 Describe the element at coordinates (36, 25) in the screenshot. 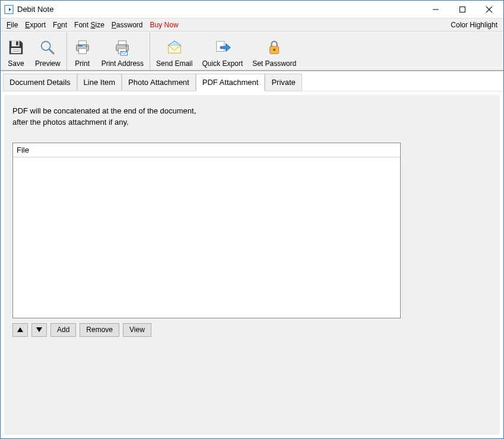

I see `menu-export: Export` at that location.